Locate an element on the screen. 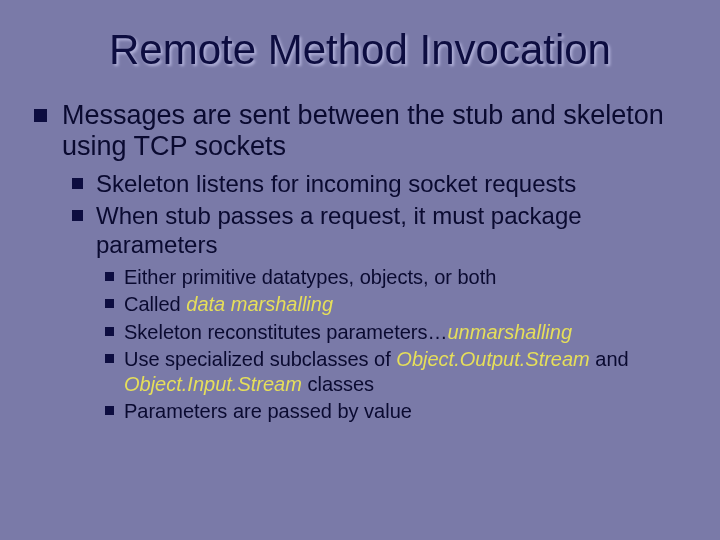 The width and height of the screenshot is (720, 540). bullet-text: Skeleton reconstitutes parameters… is located at coordinates (286, 332).